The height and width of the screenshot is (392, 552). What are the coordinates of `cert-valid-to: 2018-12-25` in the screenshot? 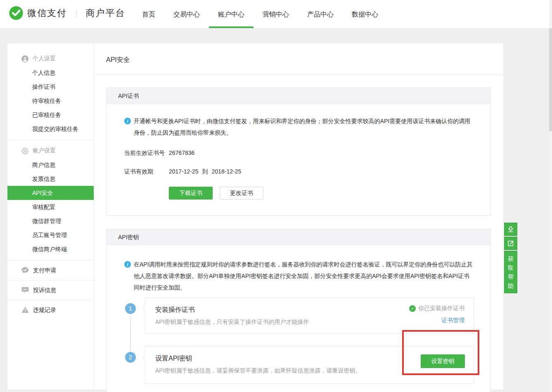 It's located at (227, 172).